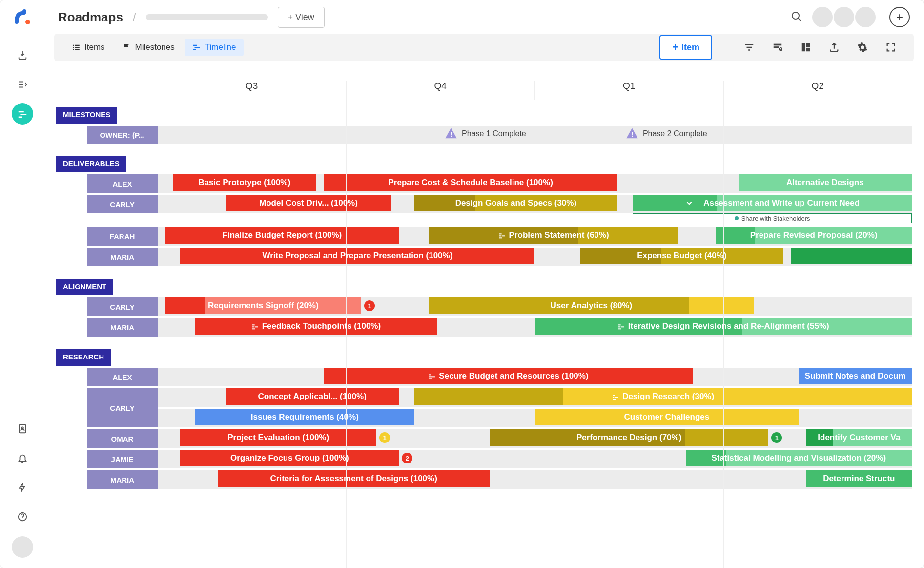 The image size is (924, 568). What do you see at coordinates (855, 376) in the screenshot?
I see `timeline-bar: Submit Notes and Docum` at bounding box center [855, 376].